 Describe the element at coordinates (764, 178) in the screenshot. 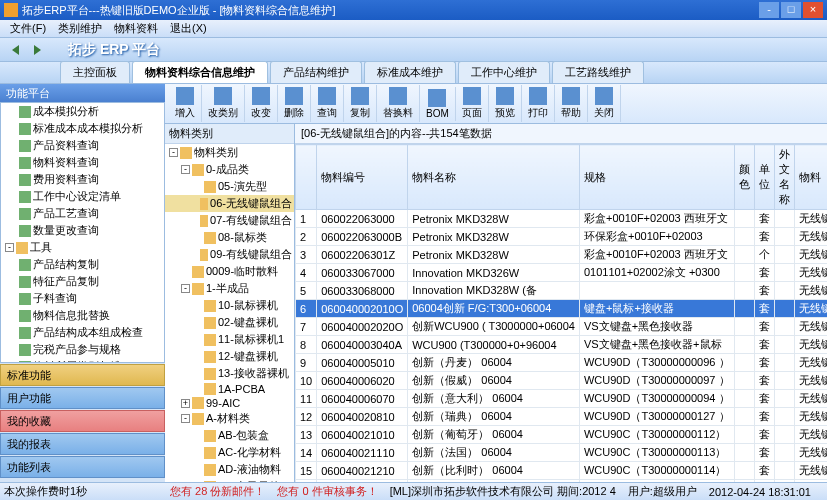

I see `column-header: 单位` at that location.